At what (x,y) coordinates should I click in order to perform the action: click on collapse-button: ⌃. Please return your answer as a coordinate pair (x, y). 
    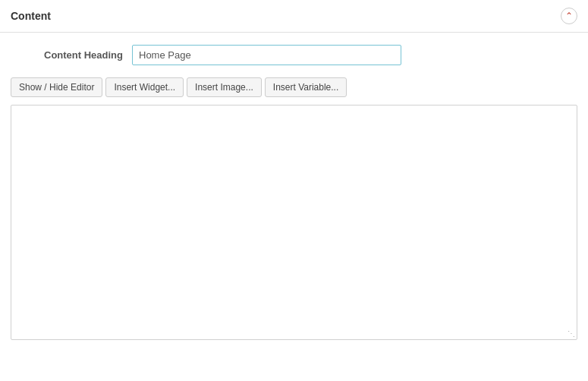
    Looking at the image, I should click on (569, 16).